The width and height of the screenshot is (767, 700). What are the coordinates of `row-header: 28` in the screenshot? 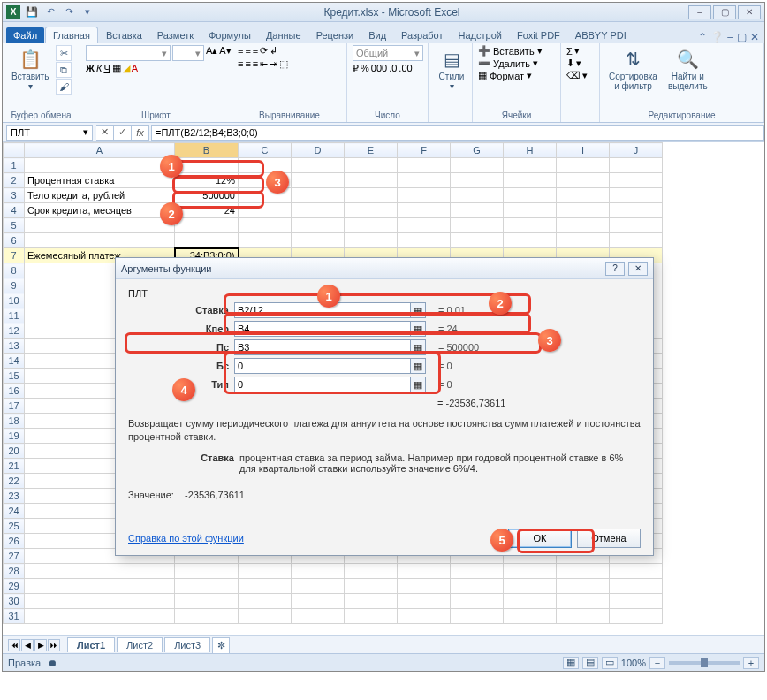 It's located at (14, 571).